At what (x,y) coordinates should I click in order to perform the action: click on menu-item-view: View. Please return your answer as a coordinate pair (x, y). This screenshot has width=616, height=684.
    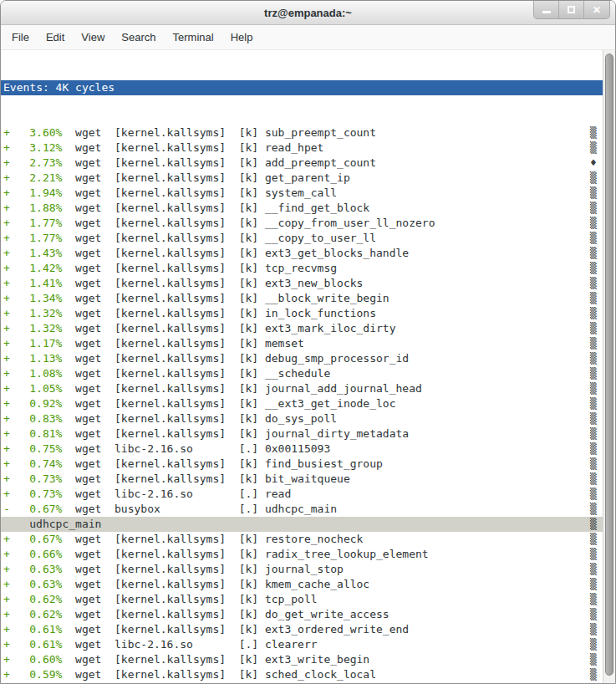
    Looking at the image, I should click on (93, 37).